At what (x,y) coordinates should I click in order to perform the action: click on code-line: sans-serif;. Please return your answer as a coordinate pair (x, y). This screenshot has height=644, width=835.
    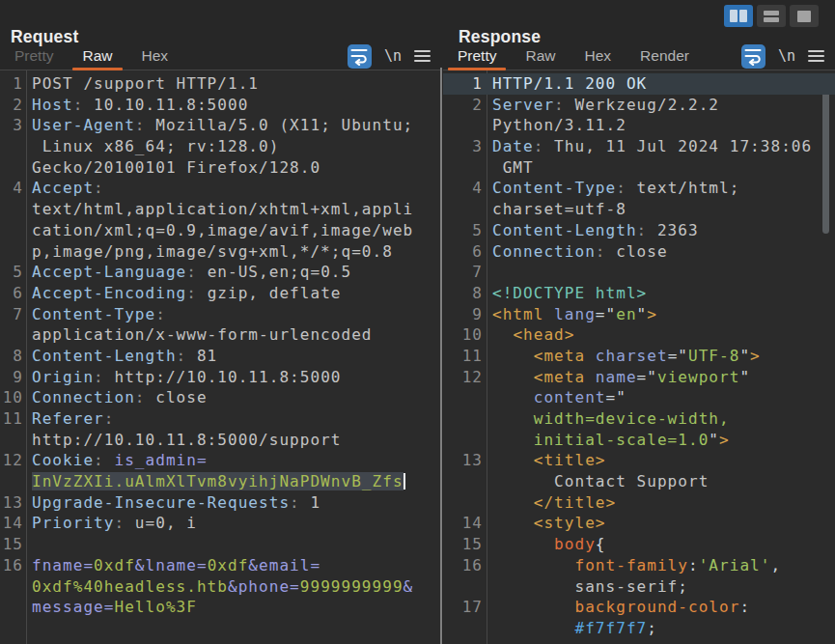
    Looking at the image, I should click on (639, 587).